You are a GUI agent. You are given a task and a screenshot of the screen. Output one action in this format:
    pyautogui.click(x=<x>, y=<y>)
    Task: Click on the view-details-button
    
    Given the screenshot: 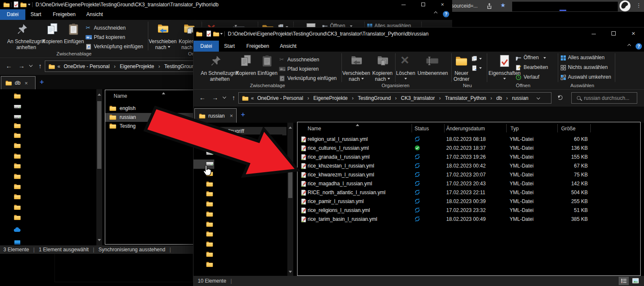 What is the action you would take?
    pyautogui.click(x=624, y=281)
    